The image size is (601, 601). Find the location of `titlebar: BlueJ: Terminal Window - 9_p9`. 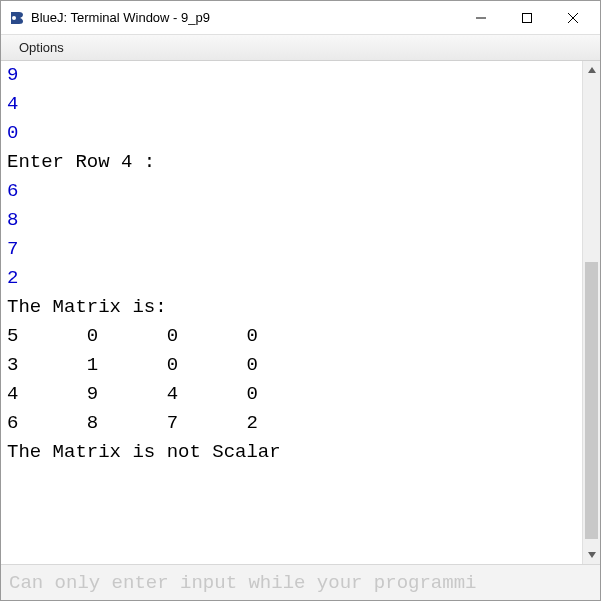

titlebar: BlueJ: Terminal Window - 9_p9 is located at coordinates (300, 18).